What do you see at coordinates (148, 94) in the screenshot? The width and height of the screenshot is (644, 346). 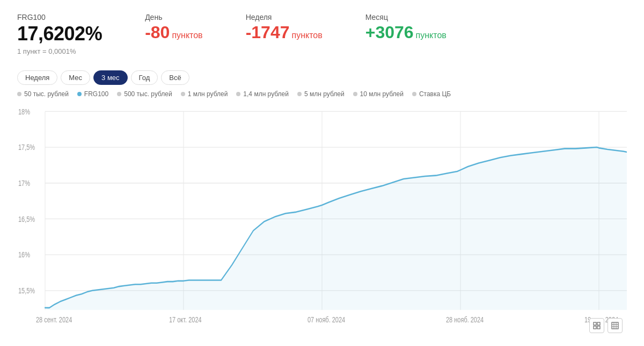 I see `legend-500k-label: 500 тыс. рублей` at bounding box center [148, 94].